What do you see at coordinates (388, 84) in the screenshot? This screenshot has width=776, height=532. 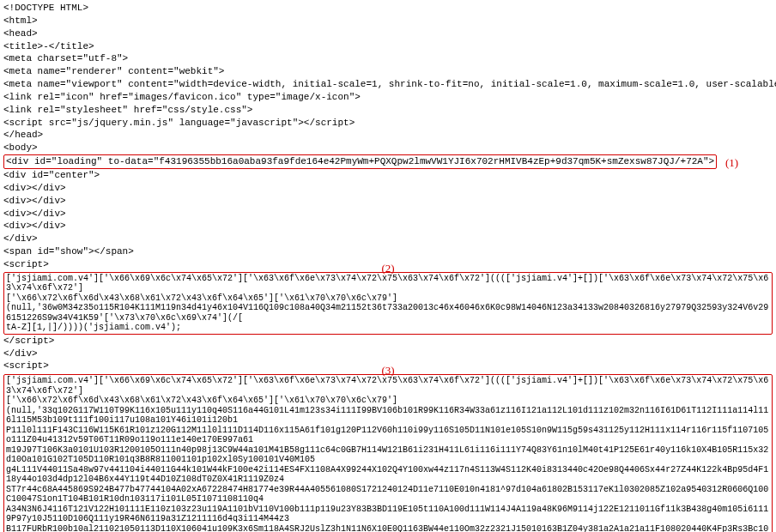 I see `code-line: <meta name="viewport" content="width=dev…` at bounding box center [388, 84].